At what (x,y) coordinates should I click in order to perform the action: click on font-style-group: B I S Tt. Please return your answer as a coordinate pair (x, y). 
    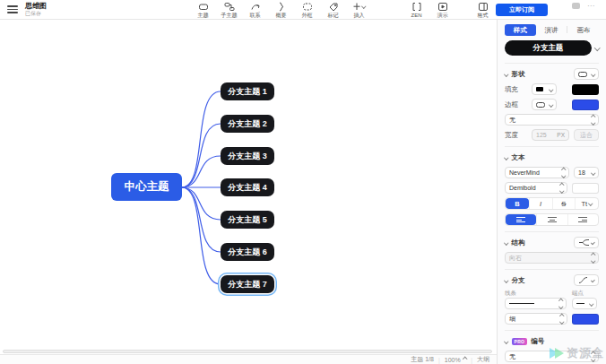
    Looking at the image, I should click on (552, 204).